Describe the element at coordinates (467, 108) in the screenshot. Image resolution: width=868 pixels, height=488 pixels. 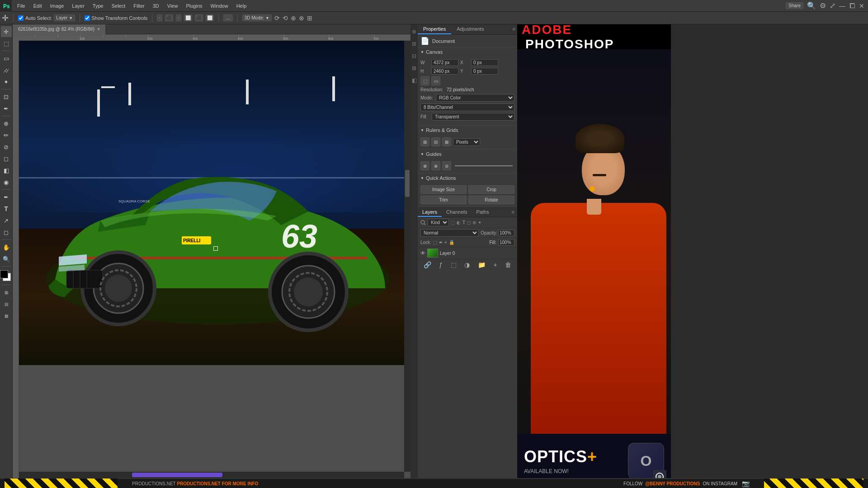
I see `depth-select: 8 Bits/Channel 16 Bits/Channel 32 Bits/C…` at that location.